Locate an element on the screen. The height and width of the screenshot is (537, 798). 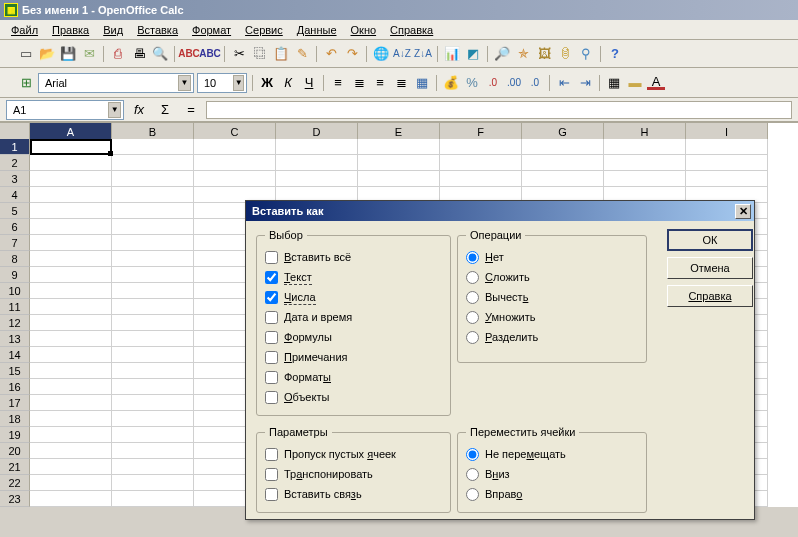
show-draw-icon: ◩ is located at coordinates (473, 54).